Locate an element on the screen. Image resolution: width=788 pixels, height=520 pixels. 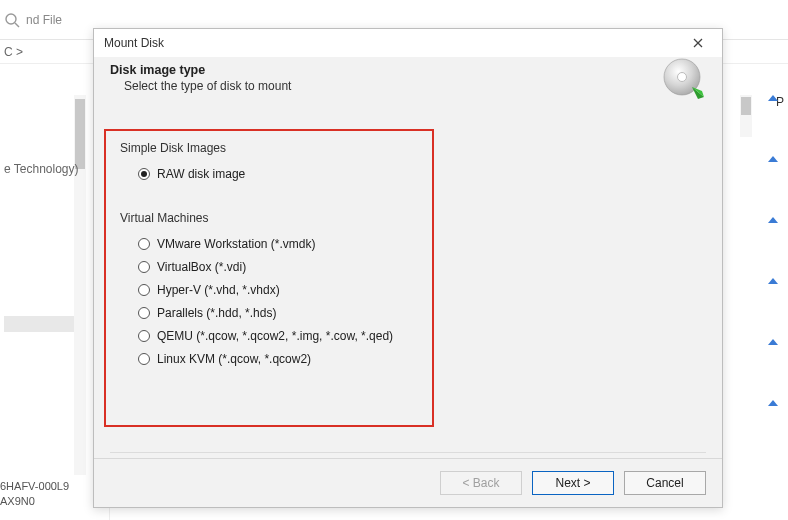
bg-right-scrollbar is located at coordinates (746, 116).